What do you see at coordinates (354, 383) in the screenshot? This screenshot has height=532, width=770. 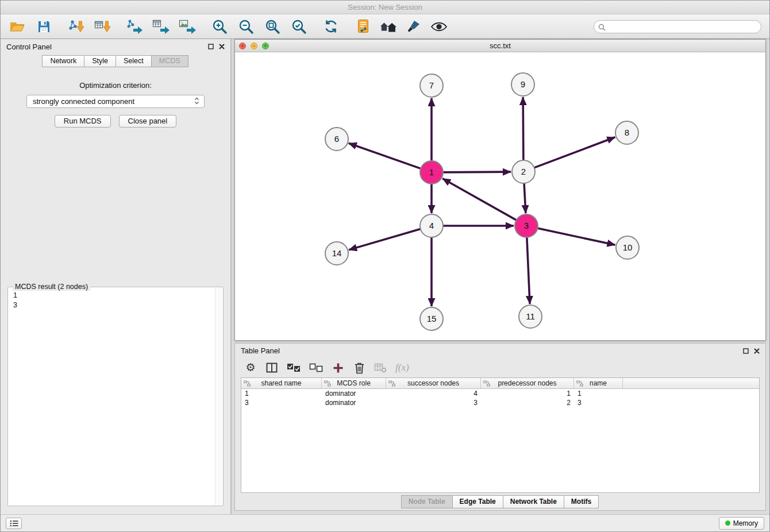 I see `column-header-MCDS-role: MCDS role` at bounding box center [354, 383].